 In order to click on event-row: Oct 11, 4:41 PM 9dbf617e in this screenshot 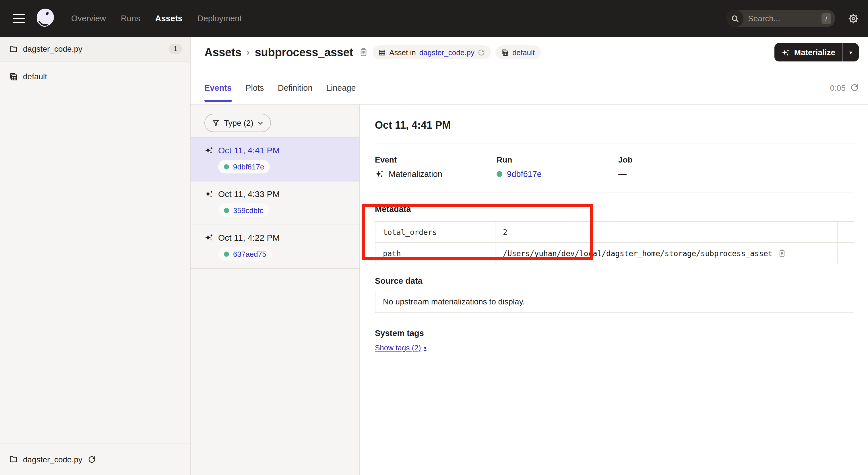, I will do `click(275, 160)`.